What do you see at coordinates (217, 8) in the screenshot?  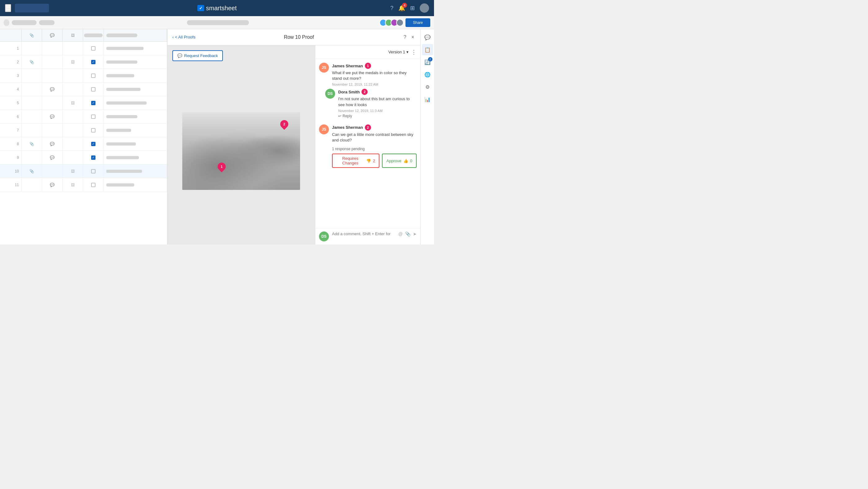 I see `top-navigation: ☰ ✓ smartsheet ? 🔔 4 ⊞` at bounding box center [217, 8].